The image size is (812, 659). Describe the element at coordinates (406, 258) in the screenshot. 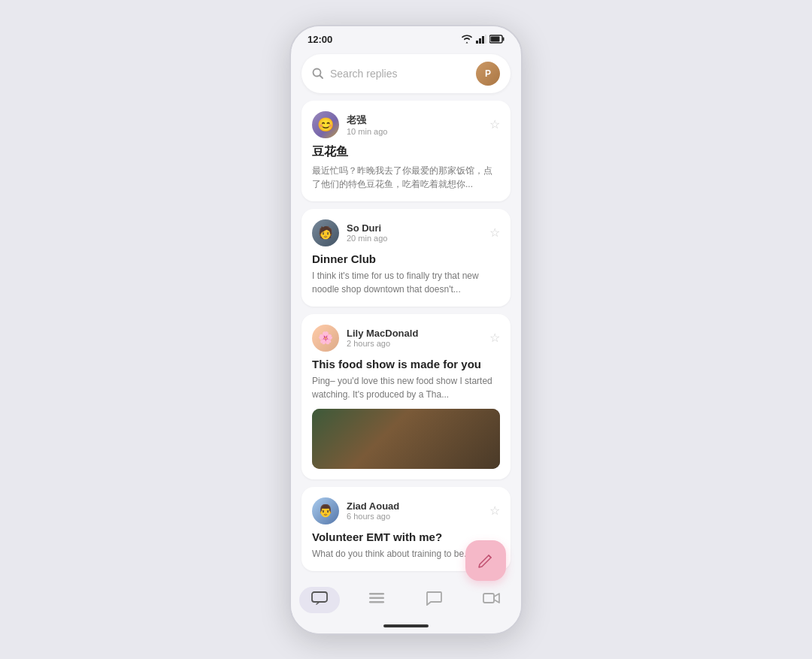

I see `message-card-2: 🧑 So Duri 20 min ago ☆ Dinner Club I thi…` at that location.